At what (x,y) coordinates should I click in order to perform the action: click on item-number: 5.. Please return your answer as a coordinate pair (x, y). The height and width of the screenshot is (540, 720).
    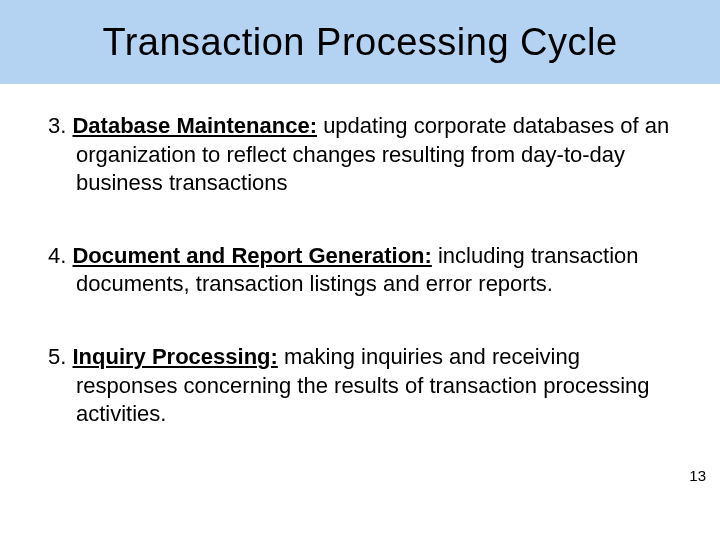
    Looking at the image, I should click on (57, 356).